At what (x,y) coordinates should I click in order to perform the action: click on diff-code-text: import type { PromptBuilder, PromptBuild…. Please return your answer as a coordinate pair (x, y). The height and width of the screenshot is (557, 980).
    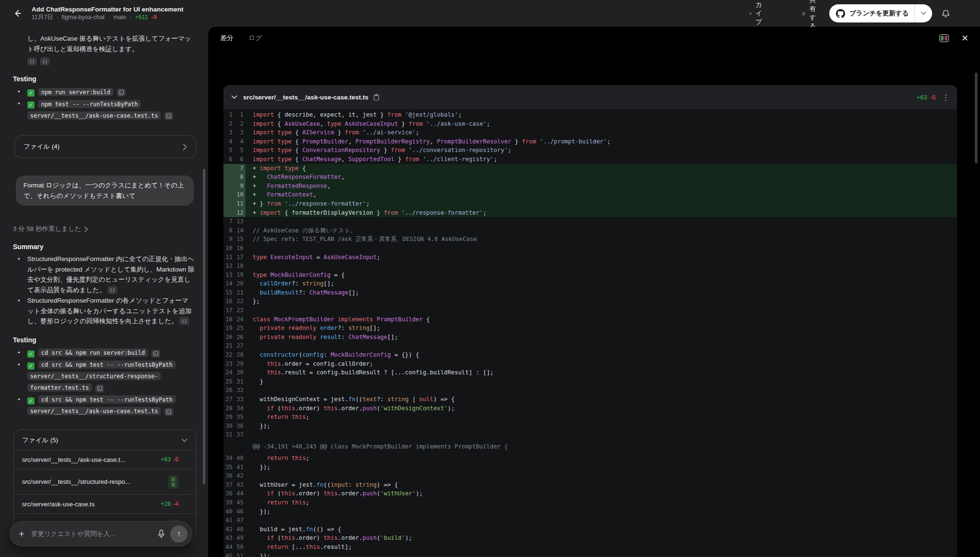
    Looking at the image, I should click on (601, 142).